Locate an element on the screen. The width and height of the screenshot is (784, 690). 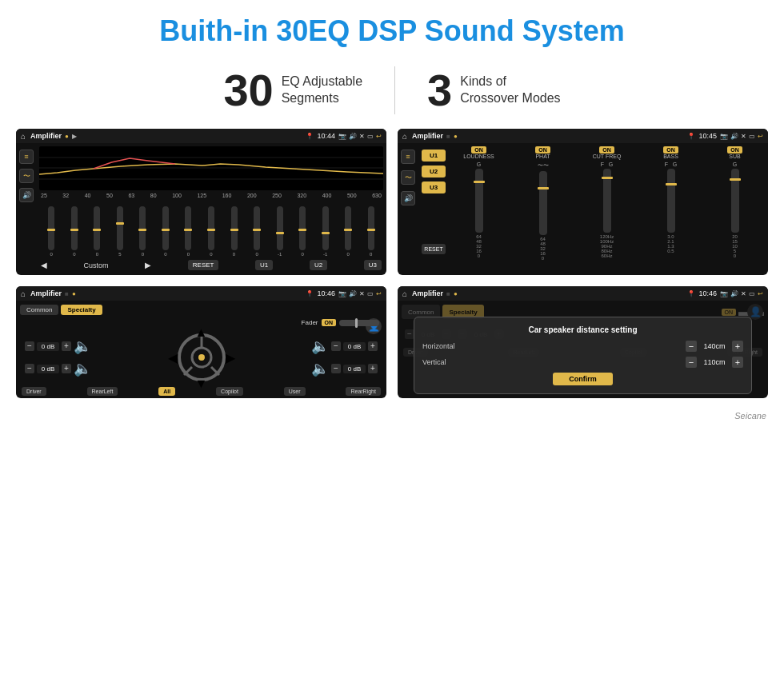
left-top-minus: − is located at coordinates (30, 346).